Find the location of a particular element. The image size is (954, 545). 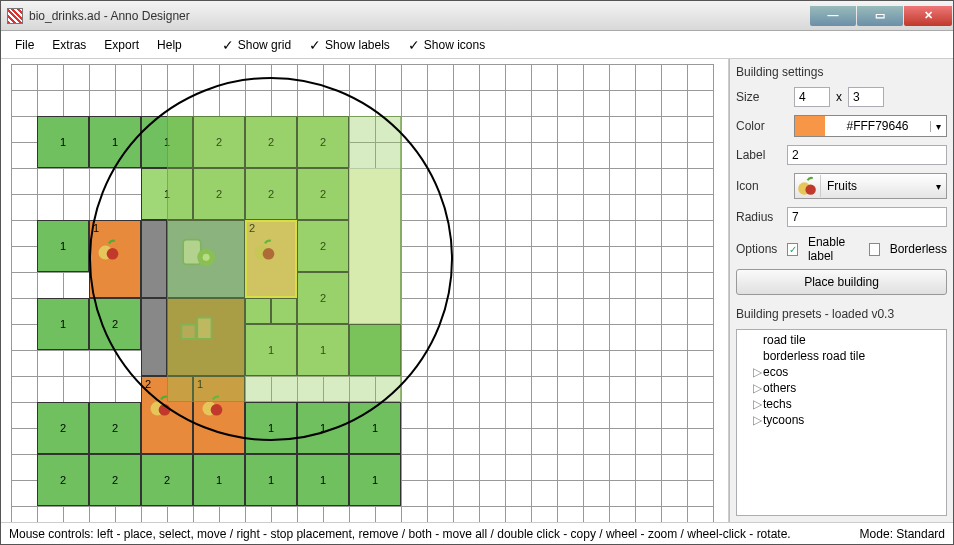

borderless-text: Borderless is located at coordinates (918, 249).